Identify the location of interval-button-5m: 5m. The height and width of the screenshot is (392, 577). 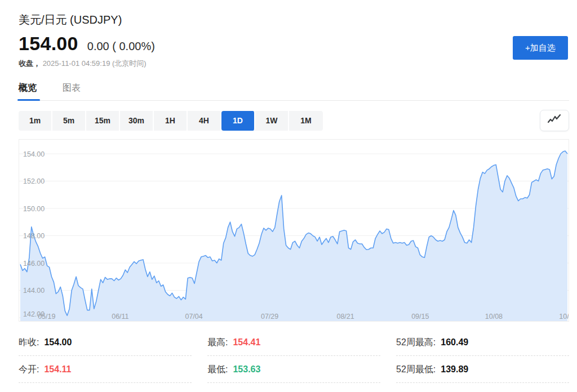
(69, 121).